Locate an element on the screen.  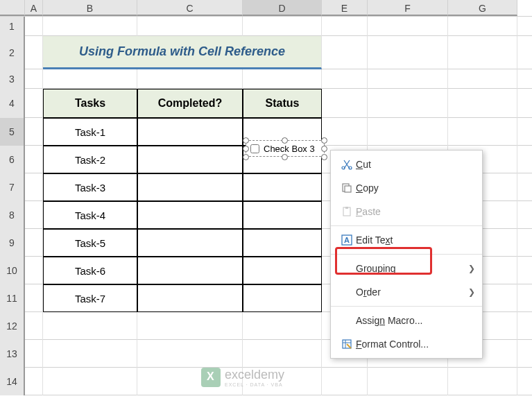
watermark-icon is located at coordinates (211, 377).